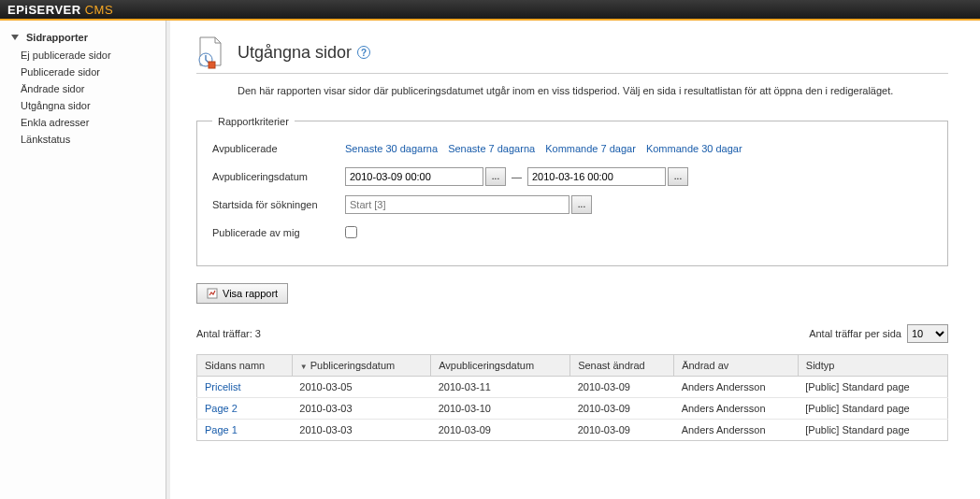  Describe the element at coordinates (82, 89) in the screenshot. I see `sidebar-item-changed: Ändrade sidor` at that location.